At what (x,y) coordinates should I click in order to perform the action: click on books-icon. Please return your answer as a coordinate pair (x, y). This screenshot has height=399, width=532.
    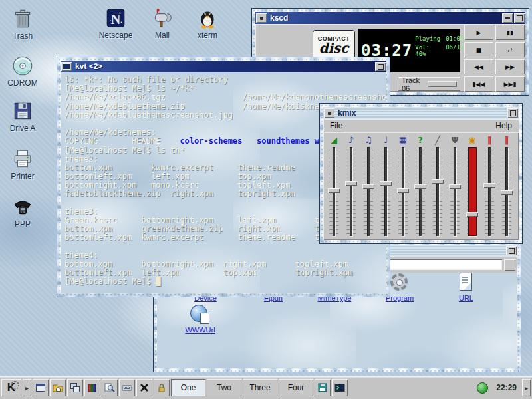
    Looking at the image, I should click on (92, 388).